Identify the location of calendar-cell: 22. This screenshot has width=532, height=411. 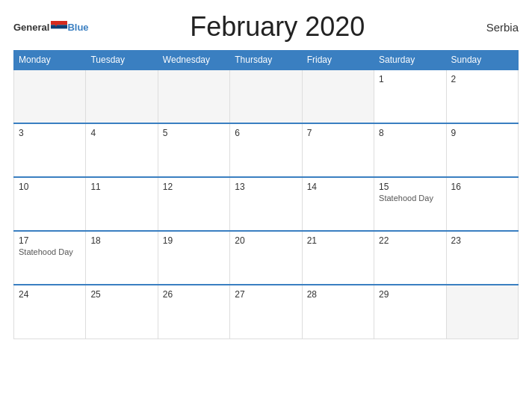
(410, 258).